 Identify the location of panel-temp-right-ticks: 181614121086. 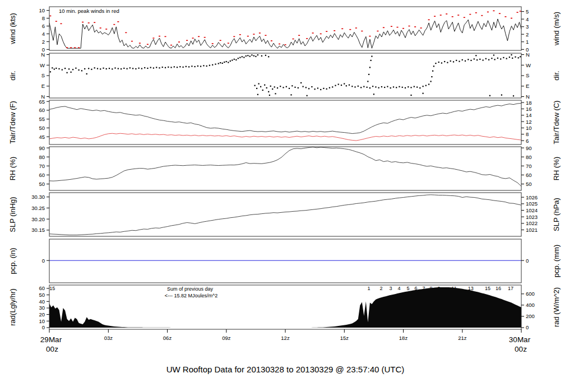
(527, 122).